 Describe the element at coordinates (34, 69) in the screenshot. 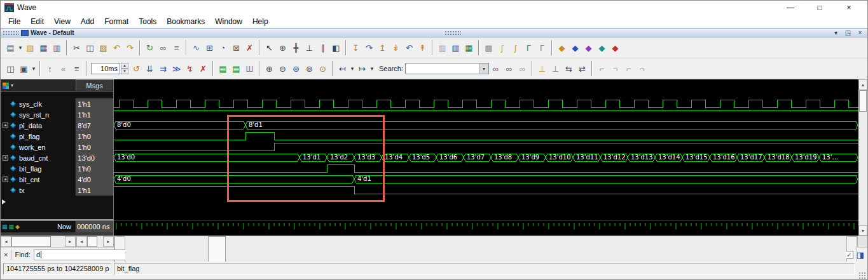

I see `window-select-caret: ▾` at that location.